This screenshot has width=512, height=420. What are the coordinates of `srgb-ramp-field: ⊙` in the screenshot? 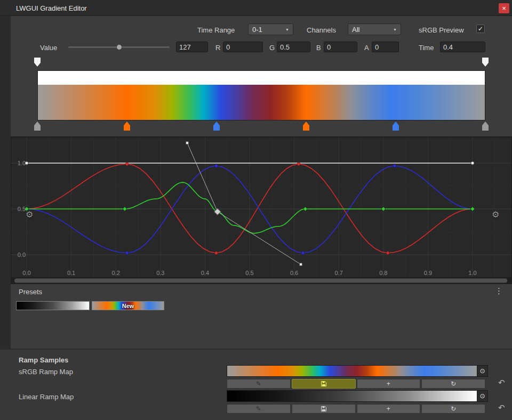 It's located at (357, 371).